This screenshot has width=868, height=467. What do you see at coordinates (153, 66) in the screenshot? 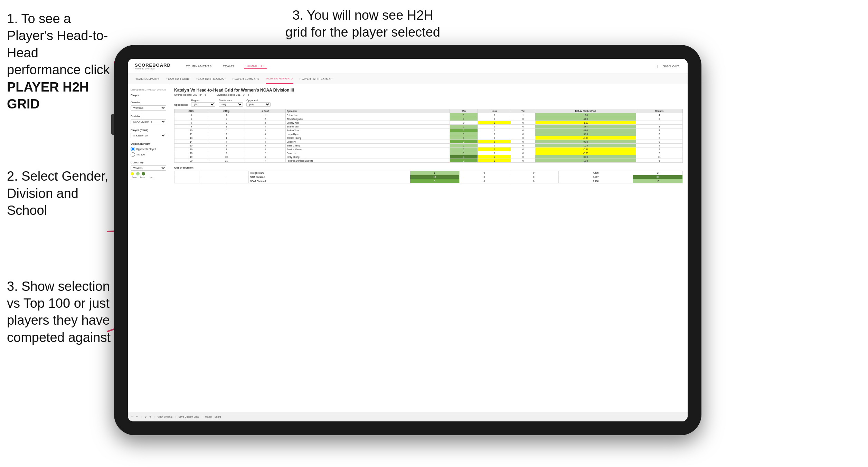
I see `logo-area: SCOREBOARD Powered by clippd` at bounding box center [153, 66].